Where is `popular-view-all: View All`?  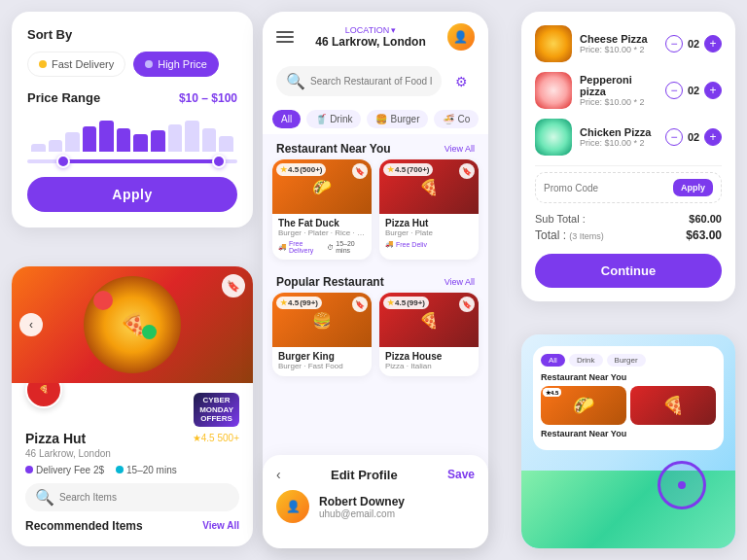
popular-view-all: View All is located at coordinates (459, 282).